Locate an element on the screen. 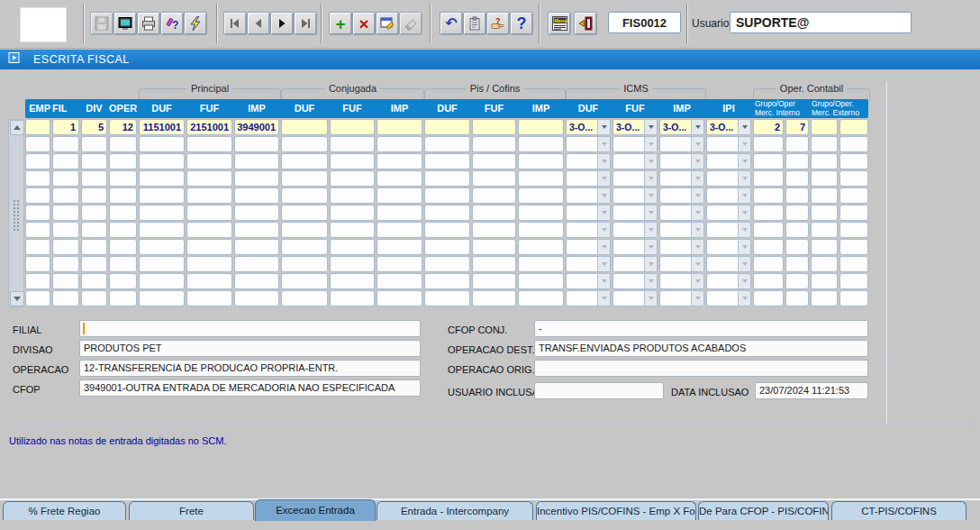 The height and width of the screenshot is (530, 980). grid-cell-gi_oper: 7 is located at coordinates (797, 127).